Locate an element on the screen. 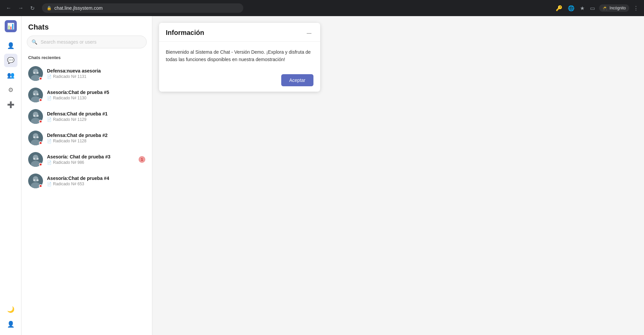 This screenshot has width=644, height=335. chat-info: Defensa:Chat de prueba #1📄Radicado N# 11… is located at coordinates (96, 116).